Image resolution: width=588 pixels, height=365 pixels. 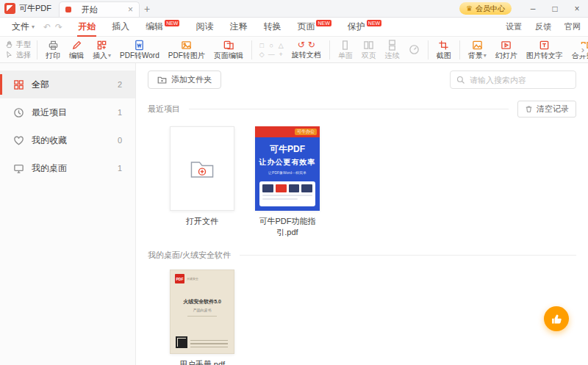 I want to click on history-controls: ↶ ↷, so click(x=53, y=27).